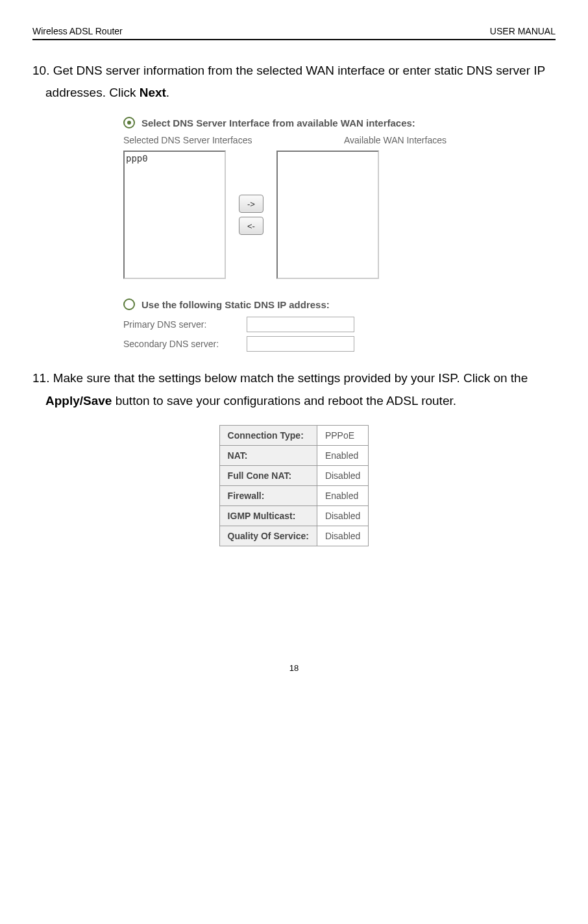 The height and width of the screenshot is (924, 588). What do you see at coordinates (294, 475) in the screenshot?
I see `table-row: Full Cone NAT:Disabled` at bounding box center [294, 475].